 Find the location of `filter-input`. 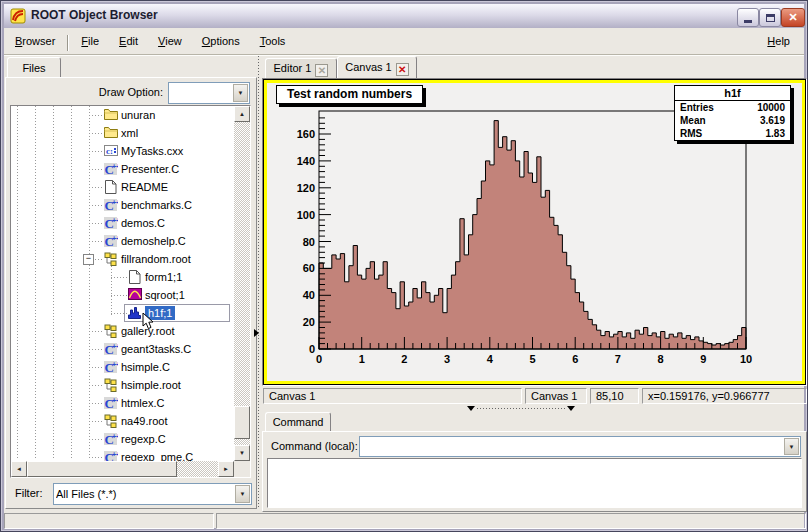

filter-input is located at coordinates (144, 494).